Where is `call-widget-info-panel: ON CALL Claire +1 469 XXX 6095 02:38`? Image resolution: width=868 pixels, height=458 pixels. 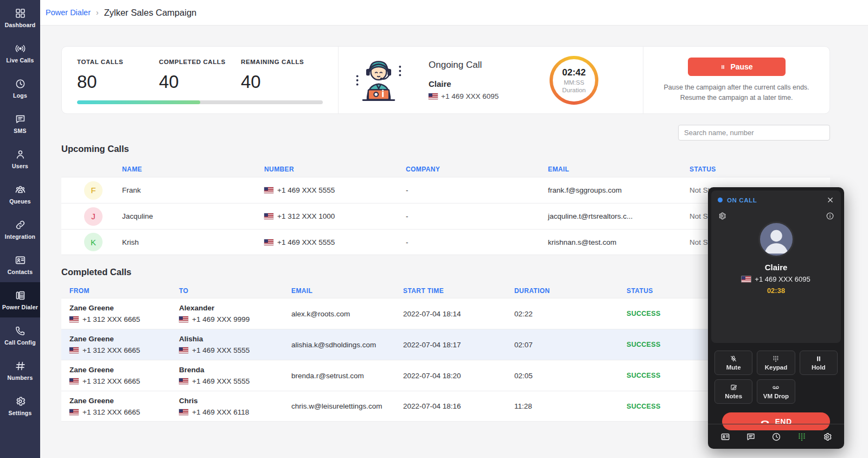 call-widget-info-panel: ON CALL Claire +1 469 XXX 6095 02:38 is located at coordinates (776, 267).